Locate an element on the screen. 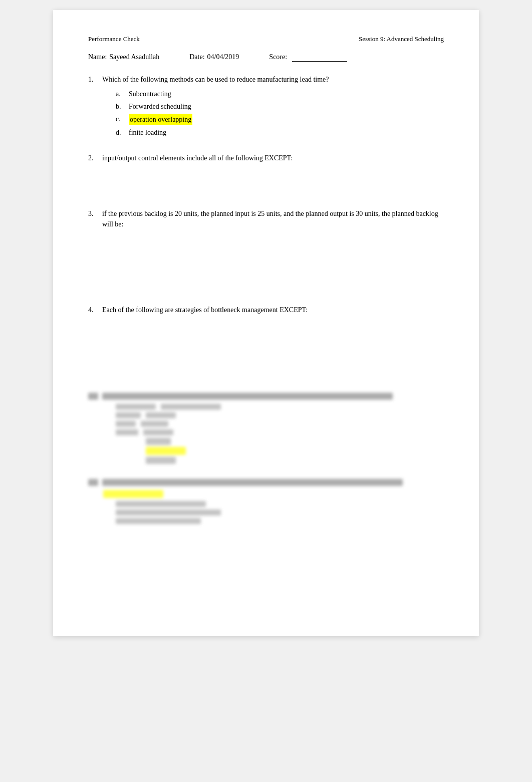  performance-check-label: Performance Check is located at coordinates (114, 39).